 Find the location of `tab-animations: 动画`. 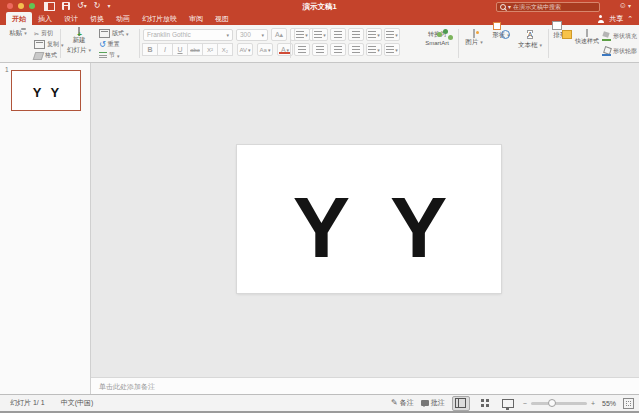

tab-animations: 动画 is located at coordinates (123, 18).